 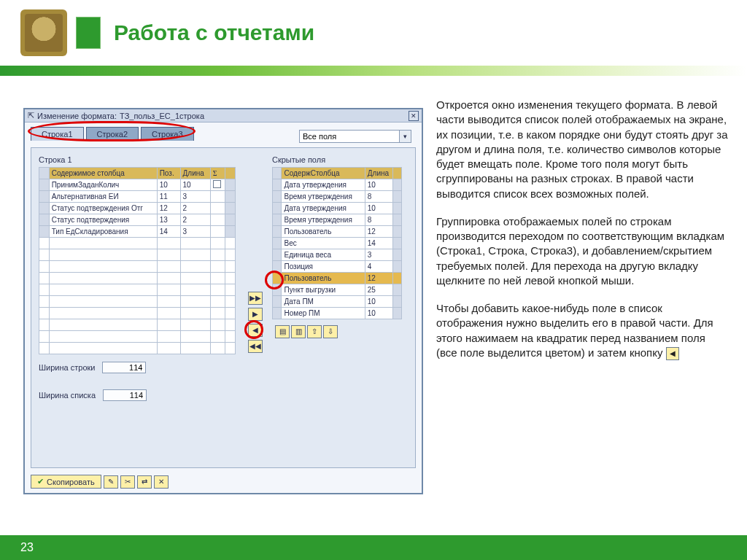 I want to click on col-content-r: СодержСтолбца, so click(x=323, y=174).